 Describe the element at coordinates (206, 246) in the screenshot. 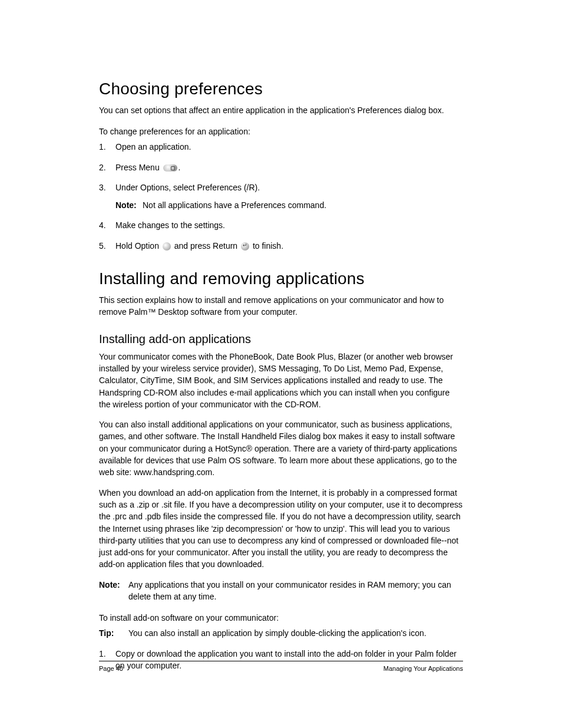

I see `step-text-mid: and press Return` at that location.